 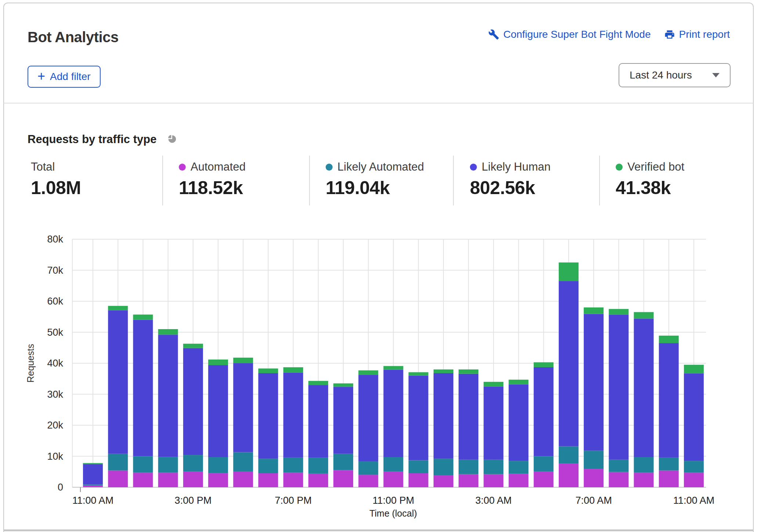 I want to click on bottom-divider, so click(x=378, y=531).